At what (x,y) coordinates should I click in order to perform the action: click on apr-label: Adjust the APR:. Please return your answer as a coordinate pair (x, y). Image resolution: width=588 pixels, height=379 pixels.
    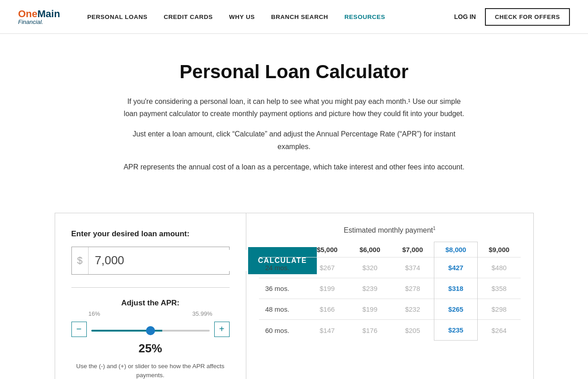
    Looking at the image, I should click on (151, 303).